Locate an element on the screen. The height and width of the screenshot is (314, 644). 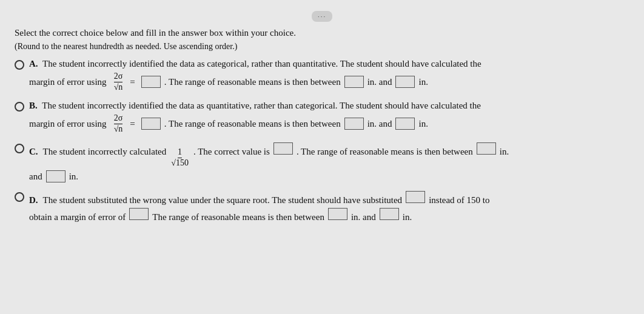
option-a-text2: . The range of reasonable means is then … is located at coordinates (252, 82).